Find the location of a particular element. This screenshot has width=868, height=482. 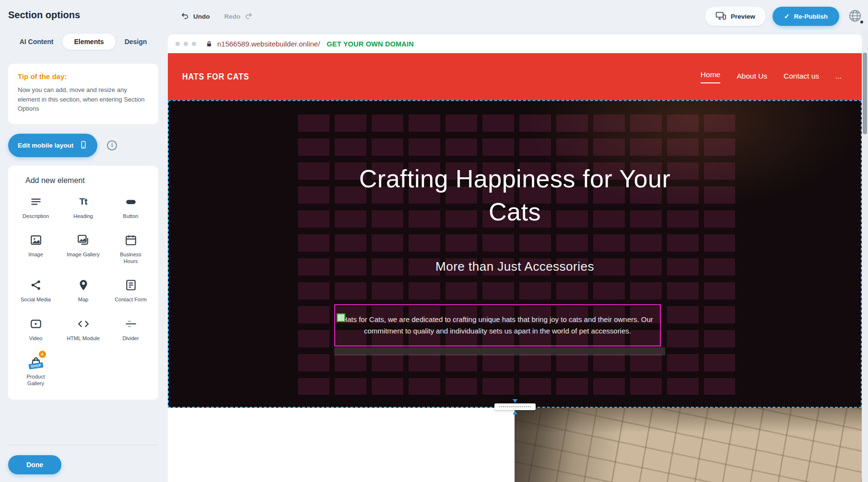

history-controls: Undo Redo is located at coordinates (217, 16).